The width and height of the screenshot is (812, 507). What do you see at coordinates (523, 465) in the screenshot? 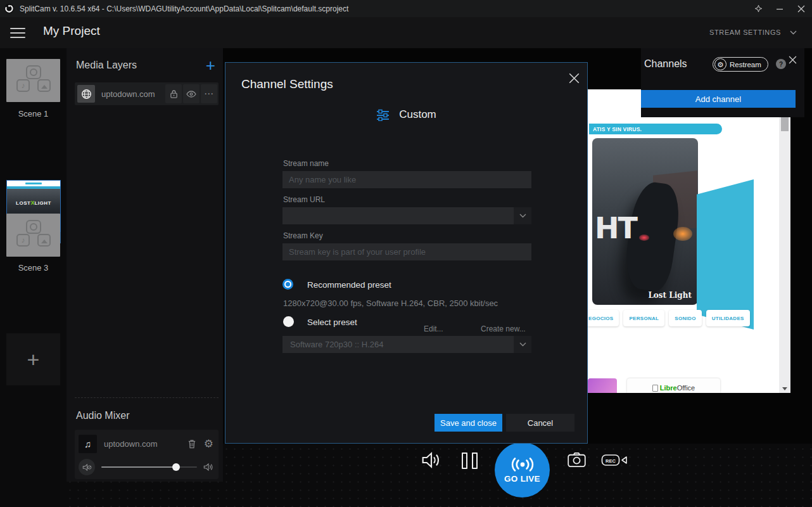
I see `broadcast-icon` at bounding box center [523, 465].